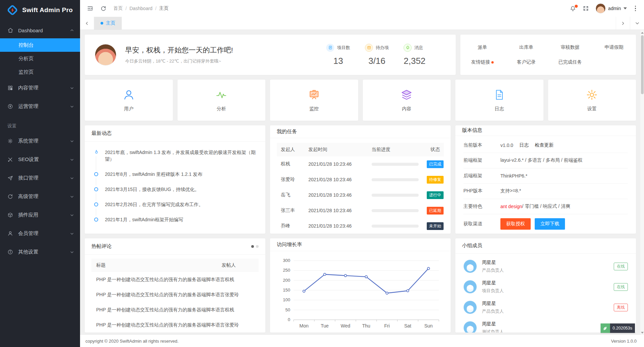 This screenshot has width=644, height=347. Describe the element at coordinates (40, 10) in the screenshot. I see `app-logo: Swift Admin Pro` at that location.